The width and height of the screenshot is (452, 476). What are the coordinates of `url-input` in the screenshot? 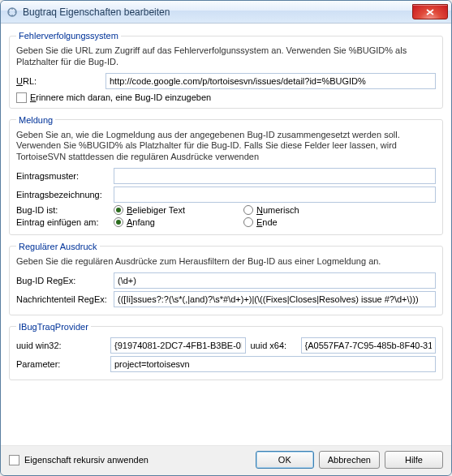 It's located at (271, 81).